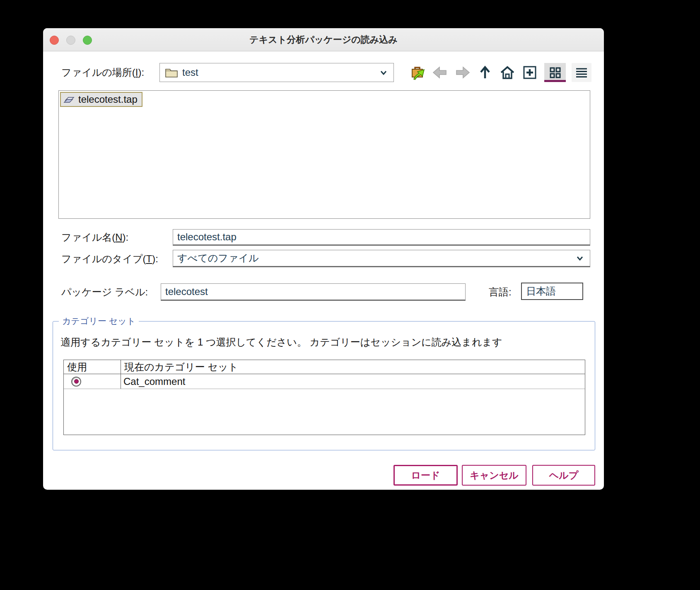  Describe the element at coordinates (324, 367) in the screenshot. I see `table-header-row: 使用 現在のカテゴリー セット` at that location.